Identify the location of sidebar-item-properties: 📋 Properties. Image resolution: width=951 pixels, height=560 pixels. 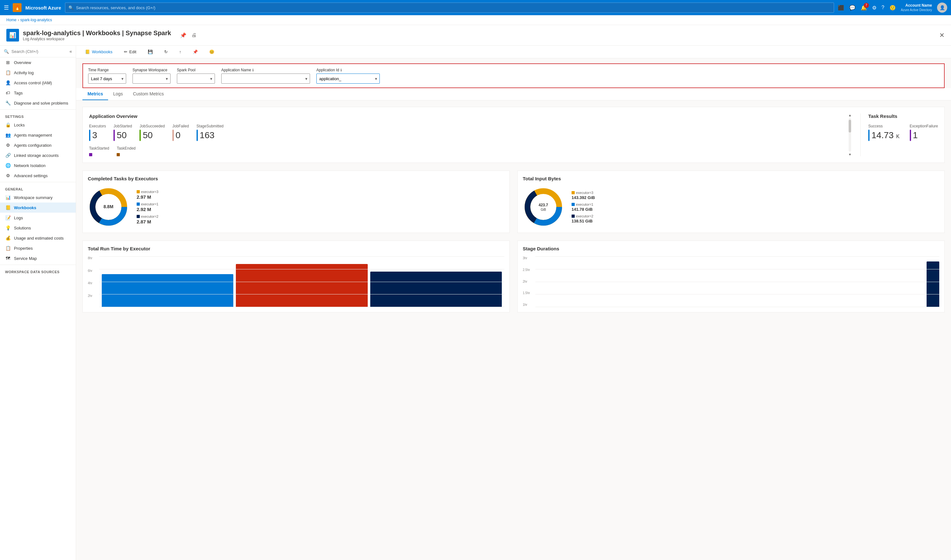
(38, 248).